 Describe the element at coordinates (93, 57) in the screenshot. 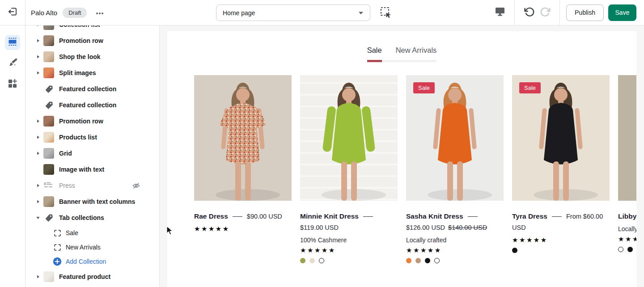

I see `sidebar-item-shop-the-look: Shop the look` at that location.